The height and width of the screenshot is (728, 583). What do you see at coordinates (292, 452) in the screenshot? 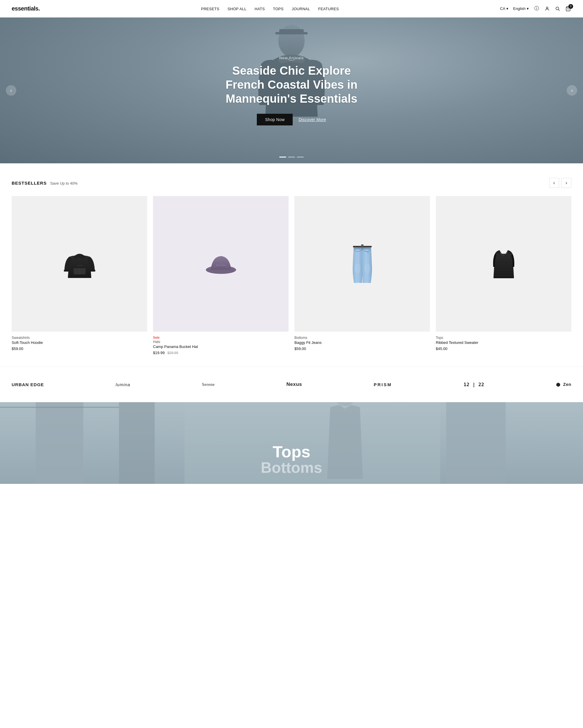
I see `category-title-tops: Tops` at bounding box center [292, 452].